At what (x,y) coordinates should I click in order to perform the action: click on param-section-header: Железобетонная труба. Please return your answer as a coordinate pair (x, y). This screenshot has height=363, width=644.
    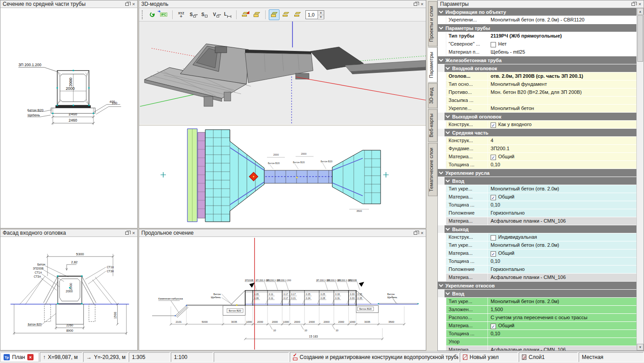
    Looking at the image, I should click on (537, 60).